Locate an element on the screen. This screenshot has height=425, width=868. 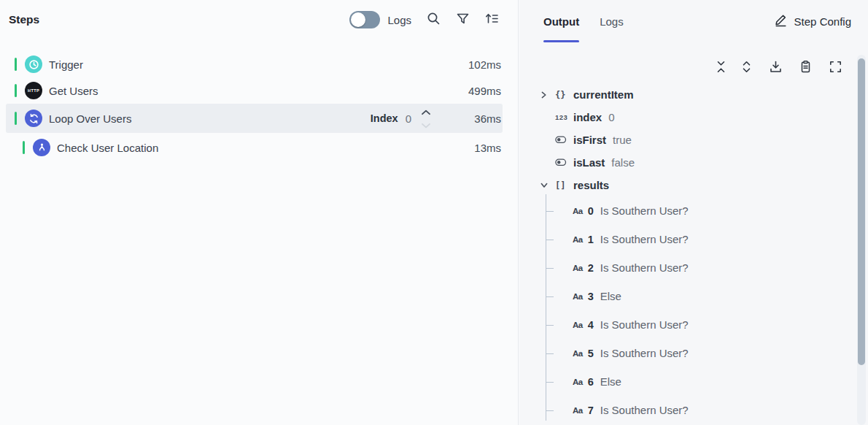
result-item: Aa 1 Is Southern User? is located at coordinates (704, 240).